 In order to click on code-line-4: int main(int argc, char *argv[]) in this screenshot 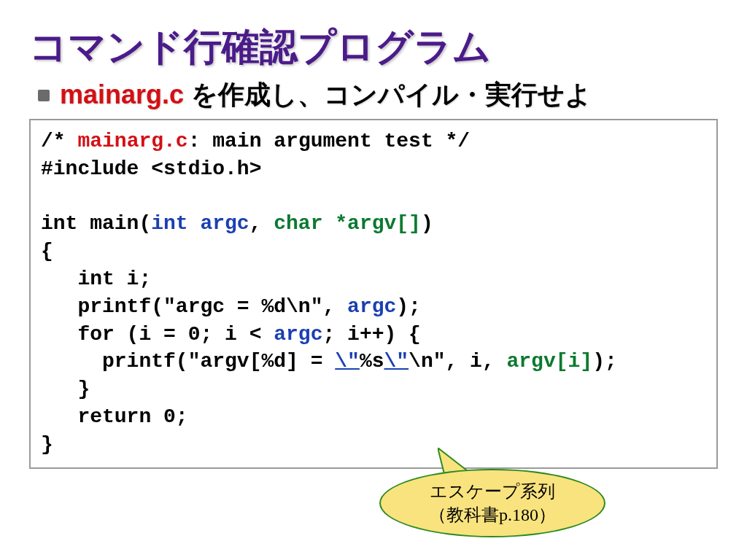, I will do `click(237, 223)`.